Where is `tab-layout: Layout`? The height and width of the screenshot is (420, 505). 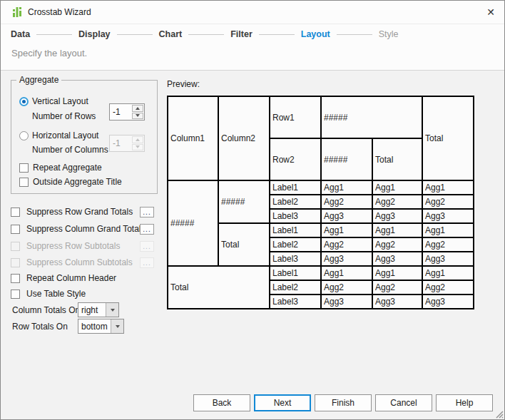 tab-layout: Layout is located at coordinates (315, 34).